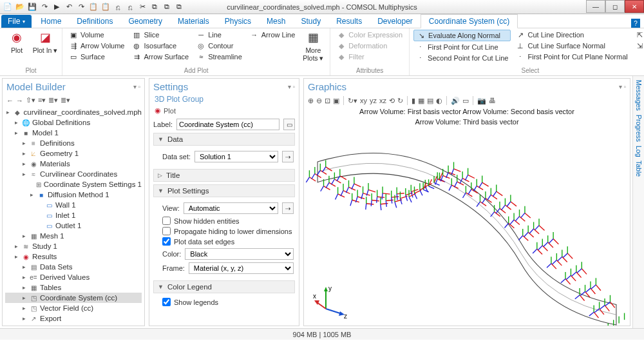  Describe the element at coordinates (73, 267) in the screenshot. I see `tree-item-data-sets: ▸▤Data Sets` at that location.